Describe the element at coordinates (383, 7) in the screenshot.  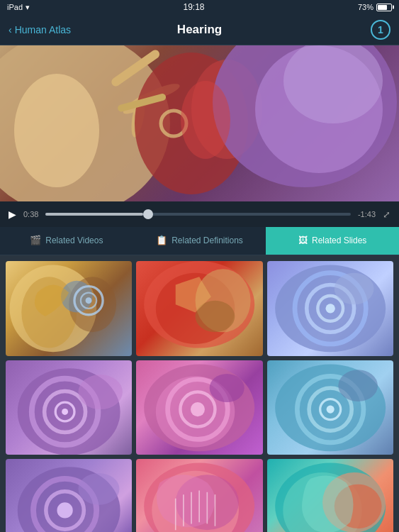
I see `battery-fill` at that location.